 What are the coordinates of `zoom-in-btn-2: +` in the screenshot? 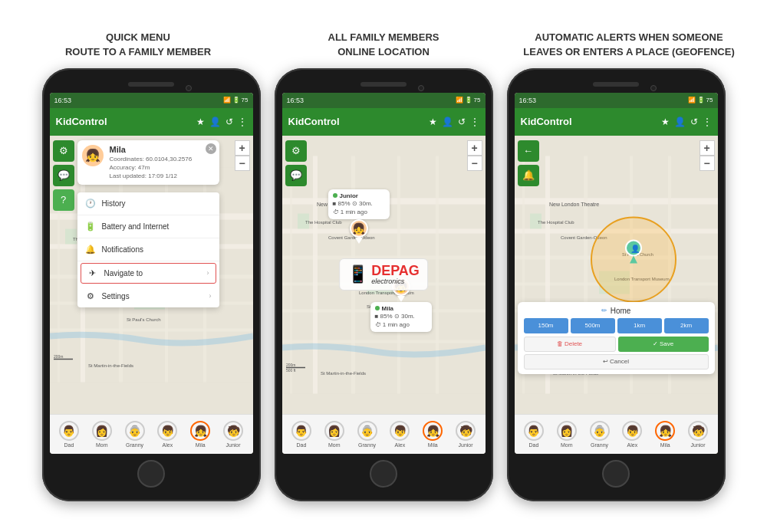 It's located at (475, 148).